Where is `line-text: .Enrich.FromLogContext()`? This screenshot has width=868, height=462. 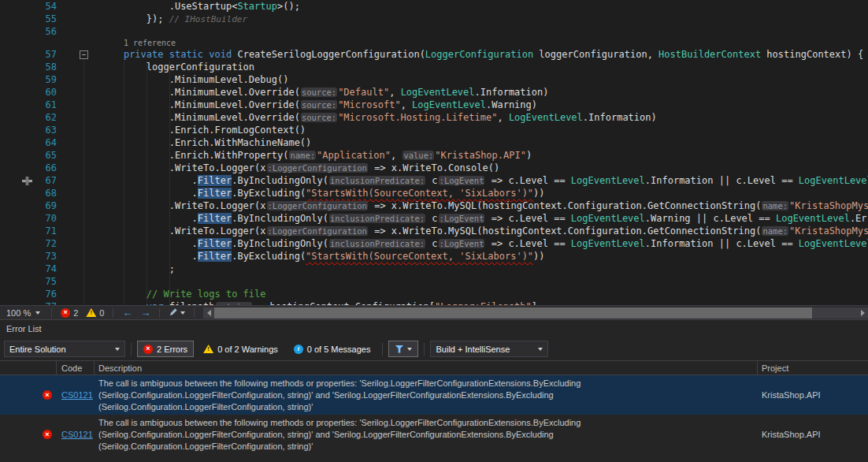
line-text: .Enrich.FromLogContext() is located at coordinates (197, 130).